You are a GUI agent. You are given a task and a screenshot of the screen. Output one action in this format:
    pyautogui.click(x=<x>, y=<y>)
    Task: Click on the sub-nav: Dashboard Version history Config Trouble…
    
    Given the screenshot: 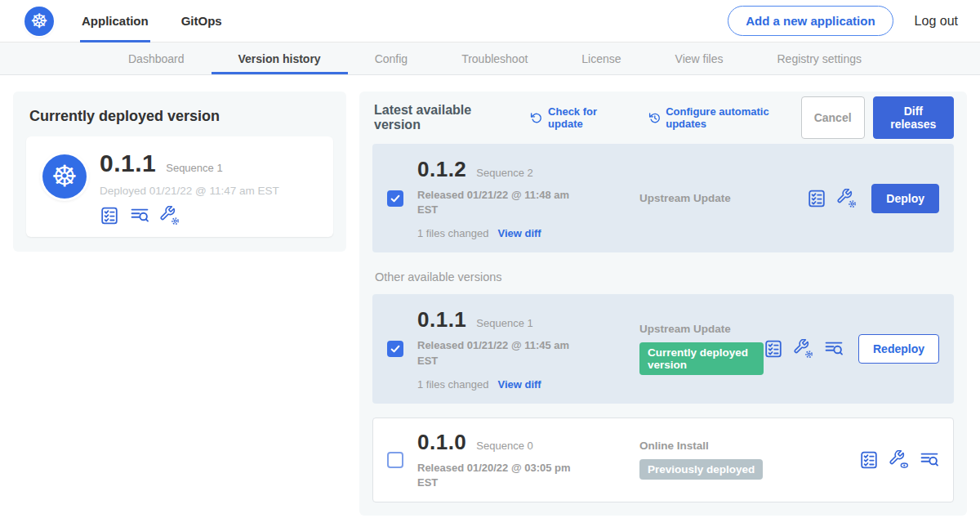 What is the action you would take?
    pyautogui.click(x=490, y=59)
    